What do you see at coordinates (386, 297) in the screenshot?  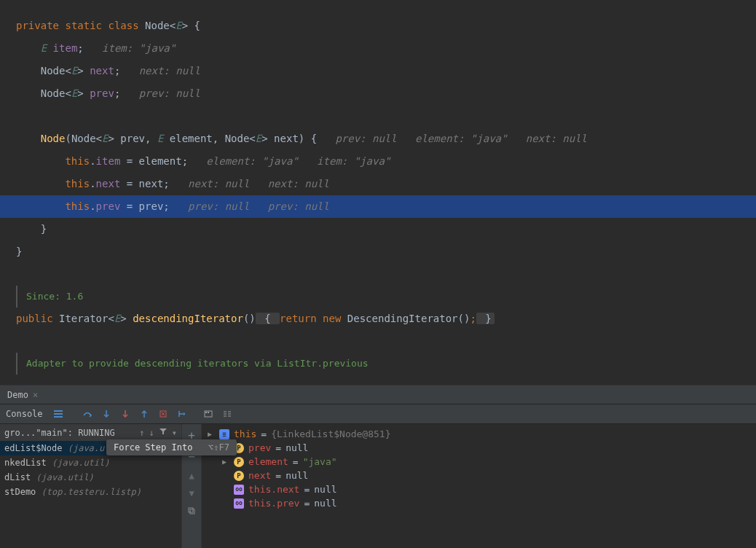 I see `javadoc-since: Since: 1.6` at bounding box center [386, 297].